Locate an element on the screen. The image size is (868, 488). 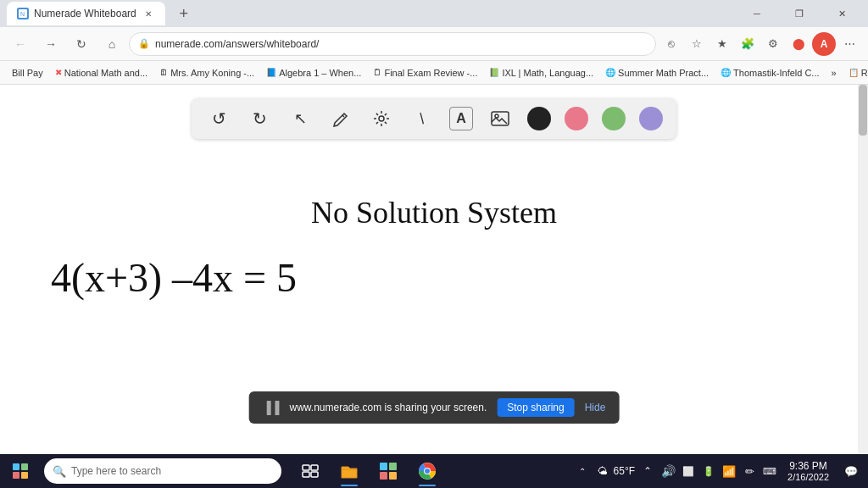
file-explorer-icon is located at coordinates (349, 471).